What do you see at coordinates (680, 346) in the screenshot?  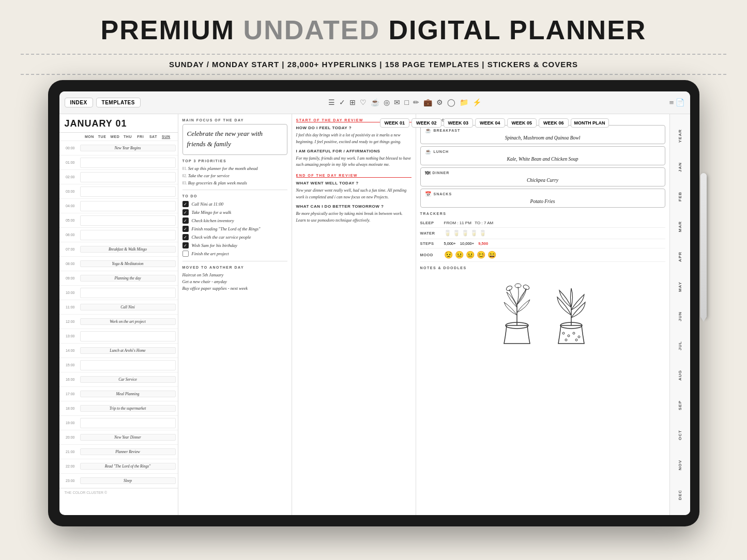 I see `sidebar-jul: JUL` at bounding box center [680, 346].